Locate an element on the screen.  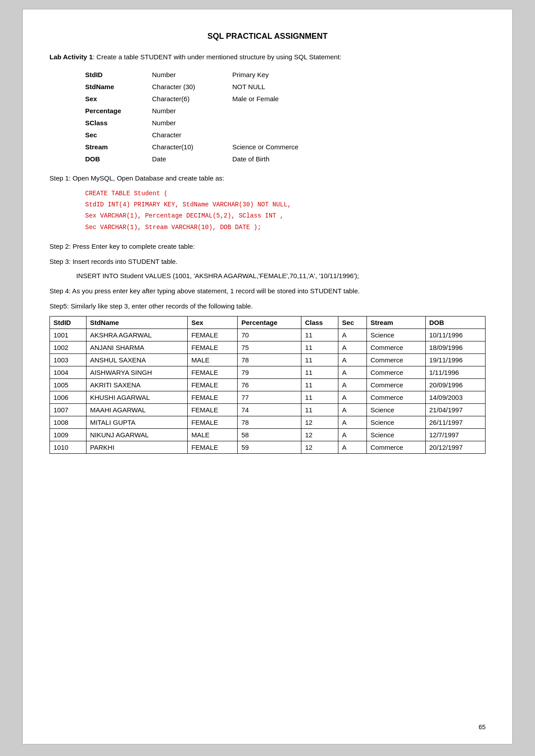
cell-dob: 14/09/2003 is located at coordinates (455, 397).